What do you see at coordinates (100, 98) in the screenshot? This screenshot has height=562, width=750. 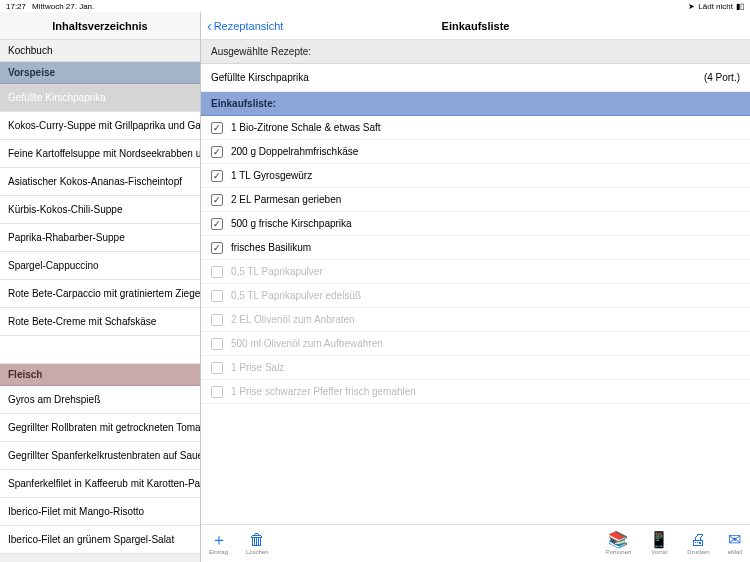 I see `recipe-item: Gefüllte Kirschpaprika` at bounding box center [100, 98].